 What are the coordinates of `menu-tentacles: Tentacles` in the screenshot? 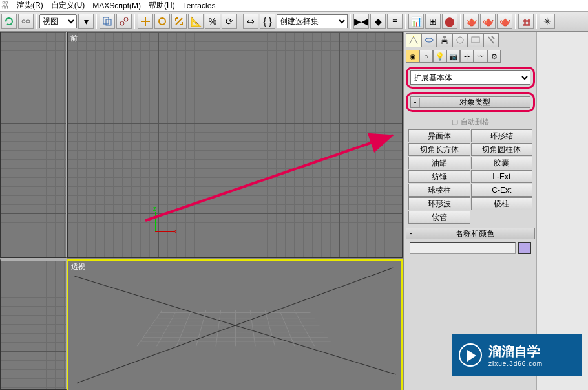 It's located at (199, 6).